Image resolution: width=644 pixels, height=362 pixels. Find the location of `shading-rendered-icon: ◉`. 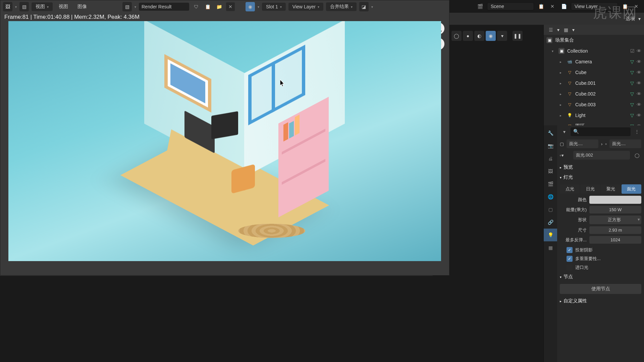

shading-rendered-icon: ◉ is located at coordinates (491, 36).